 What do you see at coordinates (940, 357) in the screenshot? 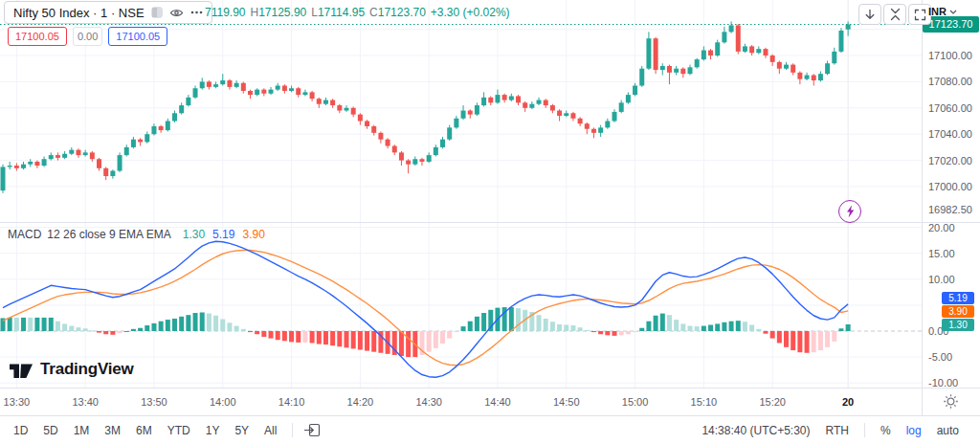
I see `macd-axis-label: -5.00` at bounding box center [940, 357].